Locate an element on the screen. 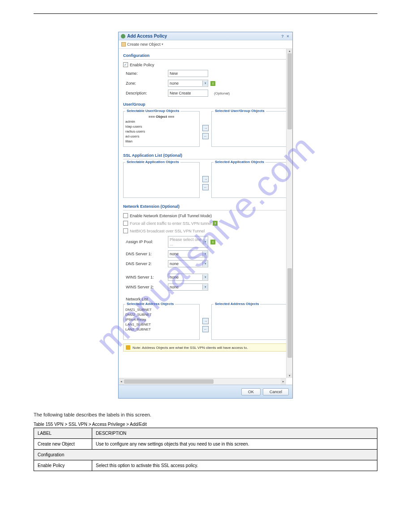  list-item: admin is located at coordinates (161, 122).